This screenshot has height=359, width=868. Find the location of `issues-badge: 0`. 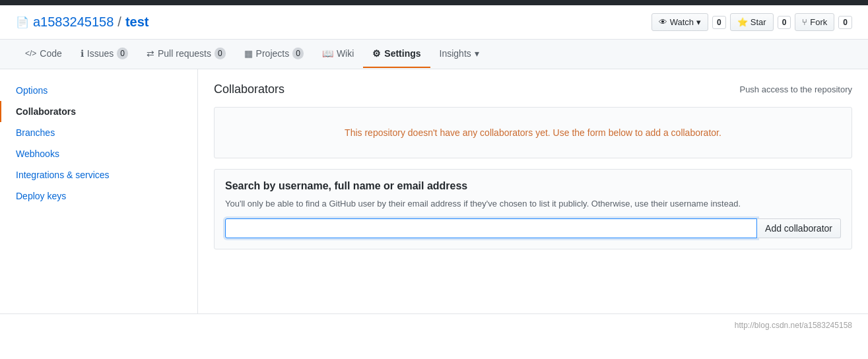

issues-badge: 0 is located at coordinates (123, 53).